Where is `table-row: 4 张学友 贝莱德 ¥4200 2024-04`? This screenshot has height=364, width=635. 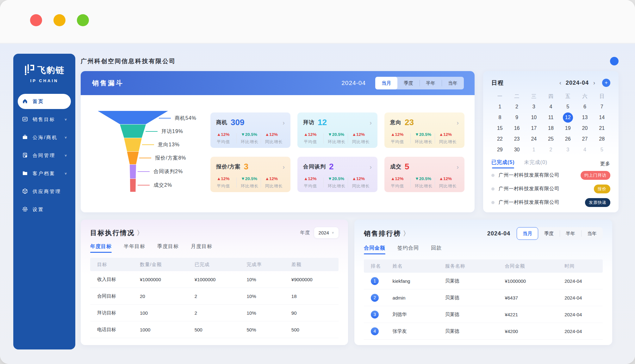 table-row: 4 张学友 贝莱德 ¥4200 2024-04 is located at coordinates (483, 331).